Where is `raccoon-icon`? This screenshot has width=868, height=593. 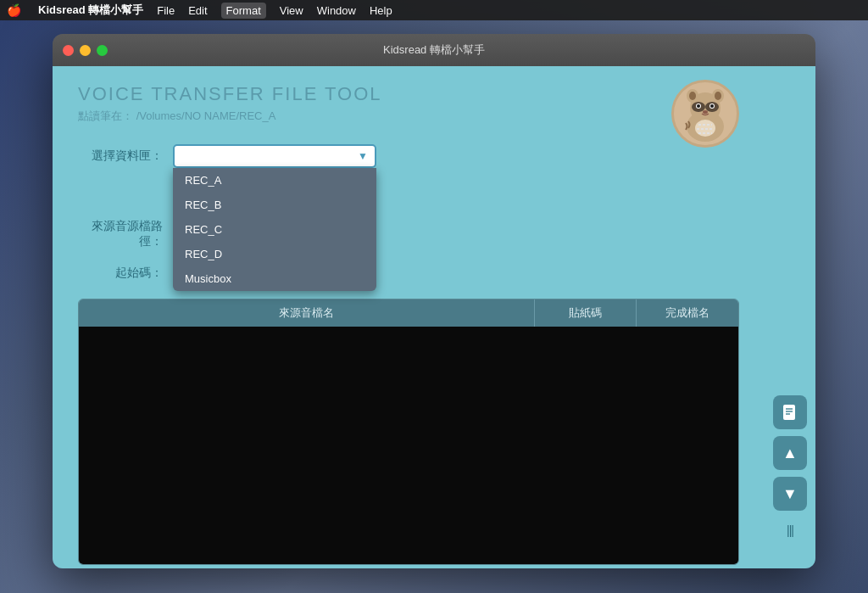 raccoon-icon is located at coordinates (705, 114).